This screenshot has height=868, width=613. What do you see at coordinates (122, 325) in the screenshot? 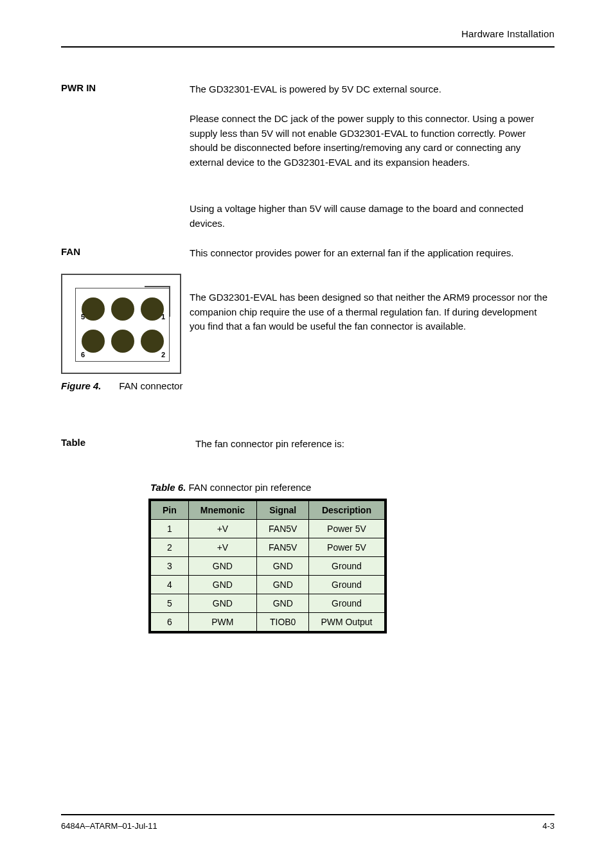
I see `connector-outline: 1 5 6 2` at bounding box center [122, 325].